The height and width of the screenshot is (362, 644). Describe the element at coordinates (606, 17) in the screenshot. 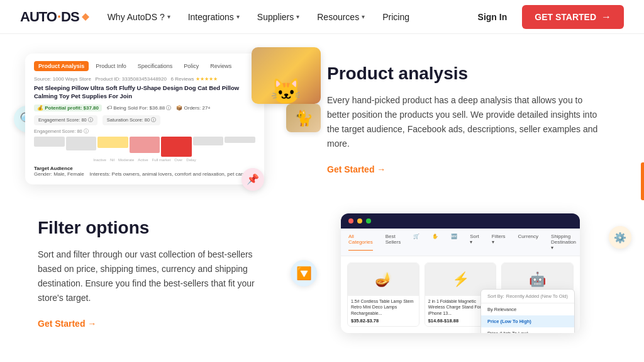

I see `arrow-icon: →` at that location.